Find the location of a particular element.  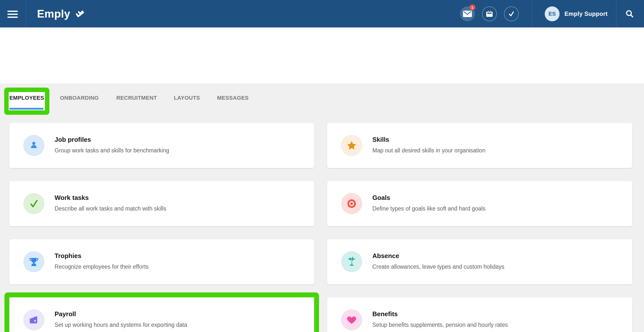

notification-badge: 1 is located at coordinates (472, 8).